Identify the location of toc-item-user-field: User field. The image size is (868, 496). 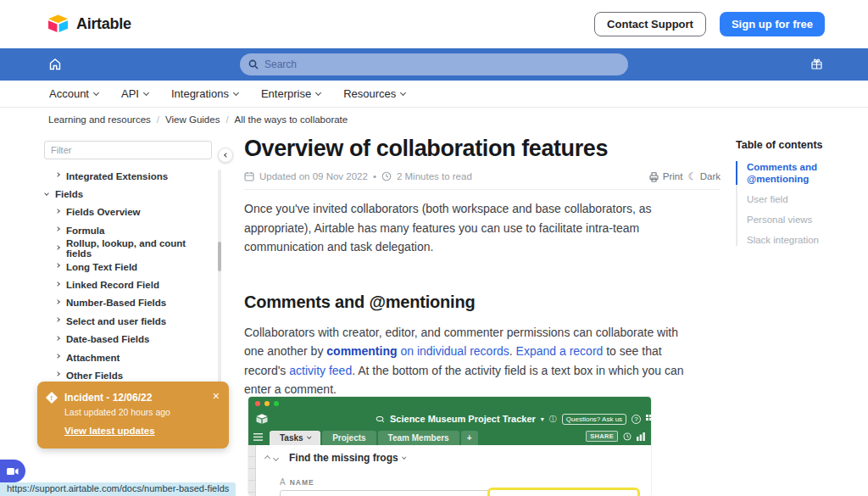
(804, 199).